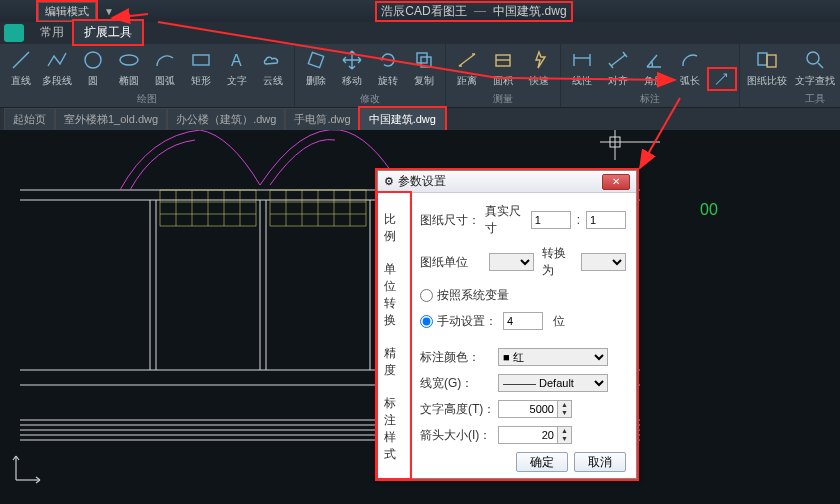  I want to click on real-size-label: 真实尺寸, so click(505, 220).